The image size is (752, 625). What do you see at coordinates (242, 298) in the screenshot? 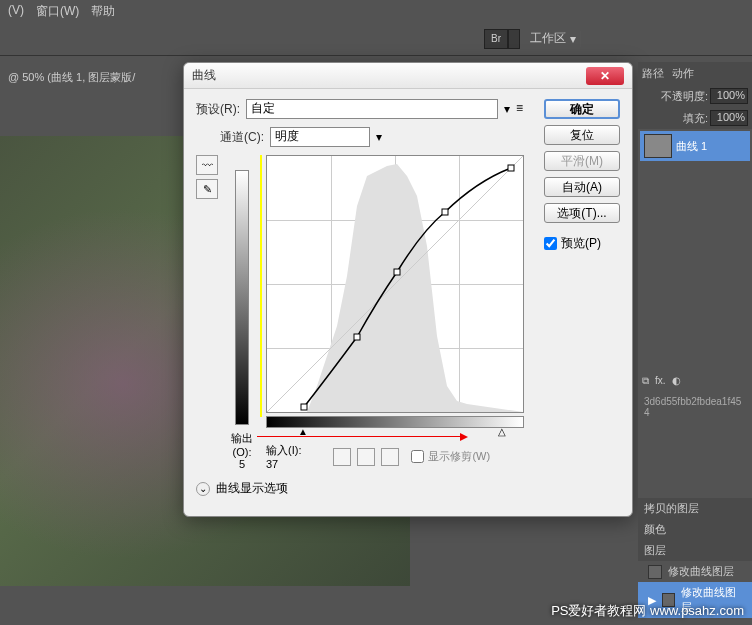
I see `vertical-ramp` at bounding box center [242, 298].